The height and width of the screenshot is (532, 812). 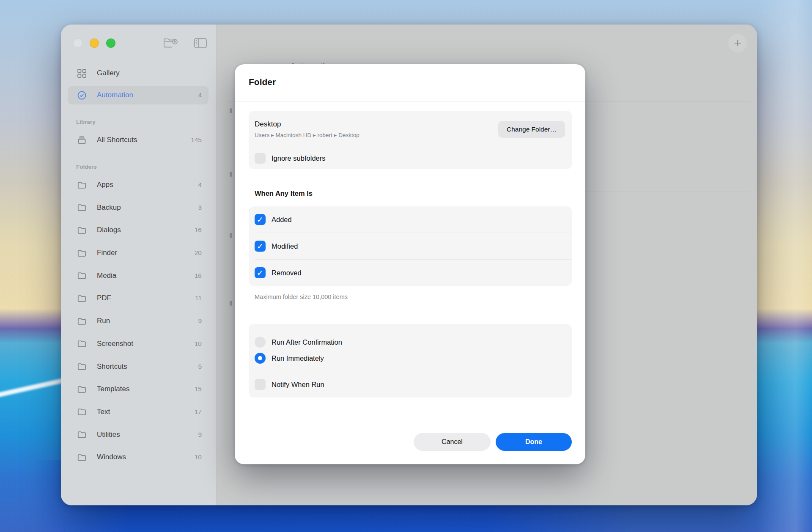 I want to click on sidebar-item-label: Dialogs, so click(x=109, y=230).